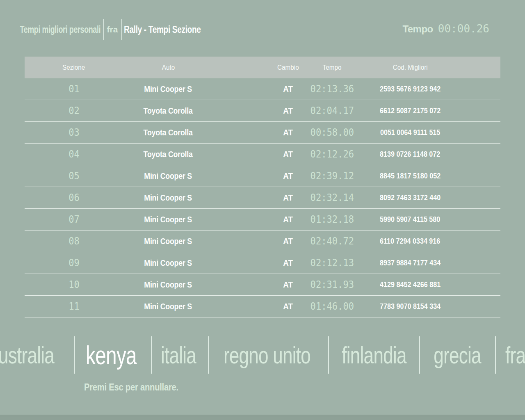 The width and height of the screenshot is (525, 420). What do you see at coordinates (332, 198) in the screenshot?
I see `section-time-cell: 02:32.14` at bounding box center [332, 198].